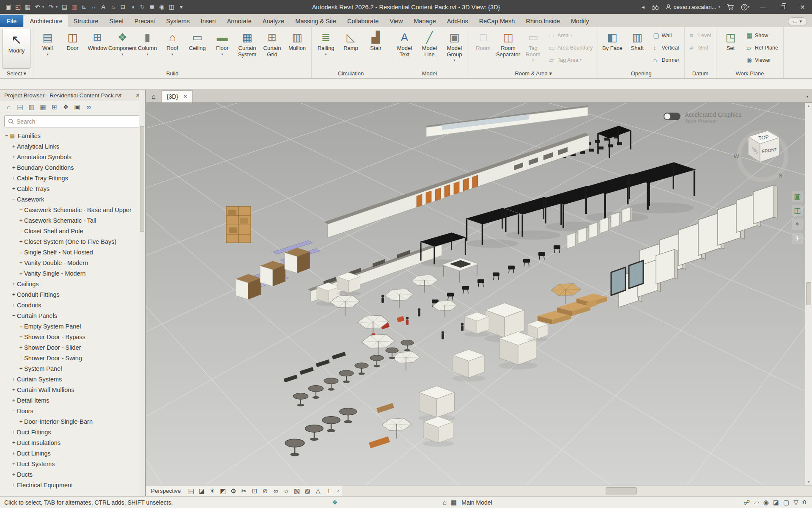  I want to click on tree-item: +Vanity Single - Modern, so click(73, 273).